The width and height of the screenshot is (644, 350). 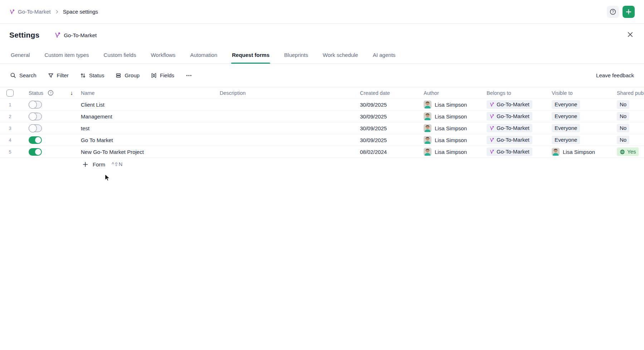 What do you see at coordinates (127, 75) in the screenshot?
I see `group-button: Group` at bounding box center [127, 75].